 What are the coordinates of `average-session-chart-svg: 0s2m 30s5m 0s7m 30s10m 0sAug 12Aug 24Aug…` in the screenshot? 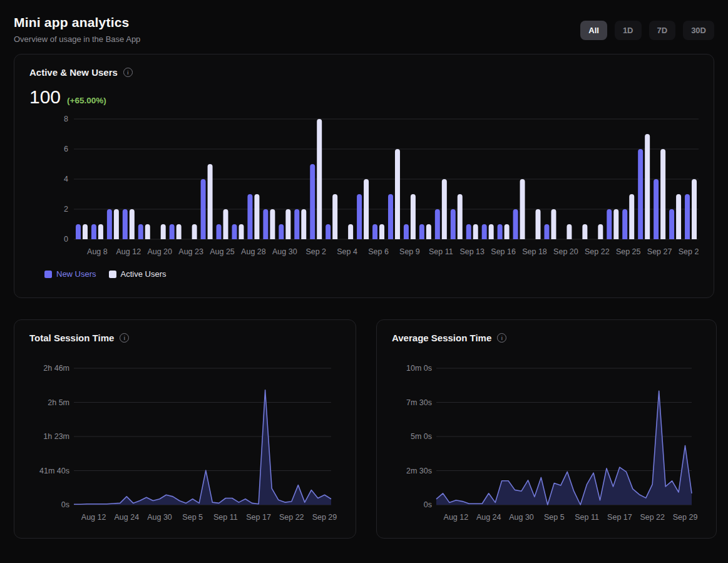 It's located at (546, 443).